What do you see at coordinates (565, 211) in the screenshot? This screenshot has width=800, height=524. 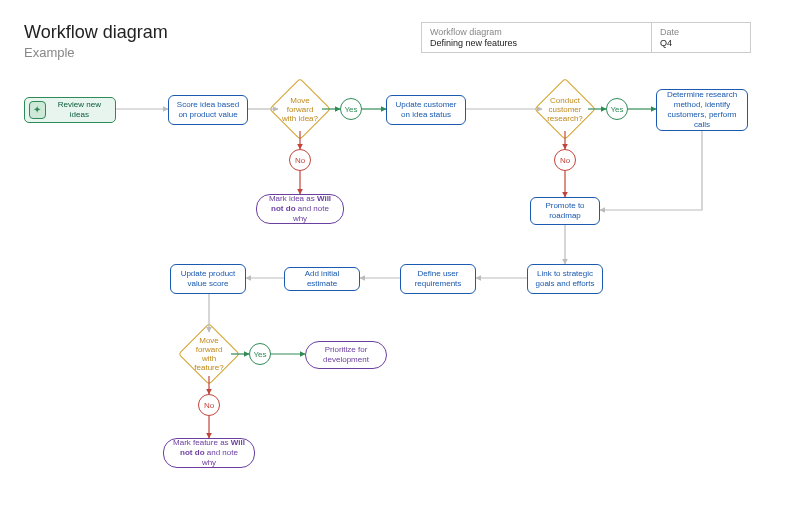 I see `node-label: Promote to roadmap` at bounding box center [565, 211].